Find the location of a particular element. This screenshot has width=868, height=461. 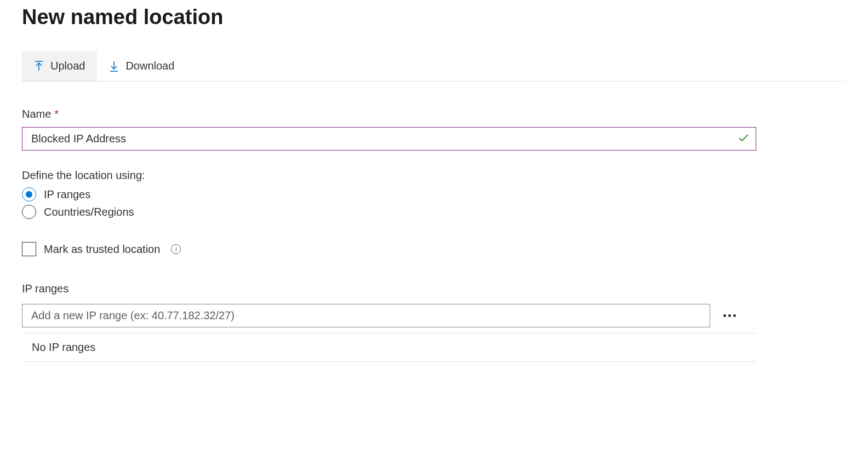

name-input is located at coordinates (389, 139).